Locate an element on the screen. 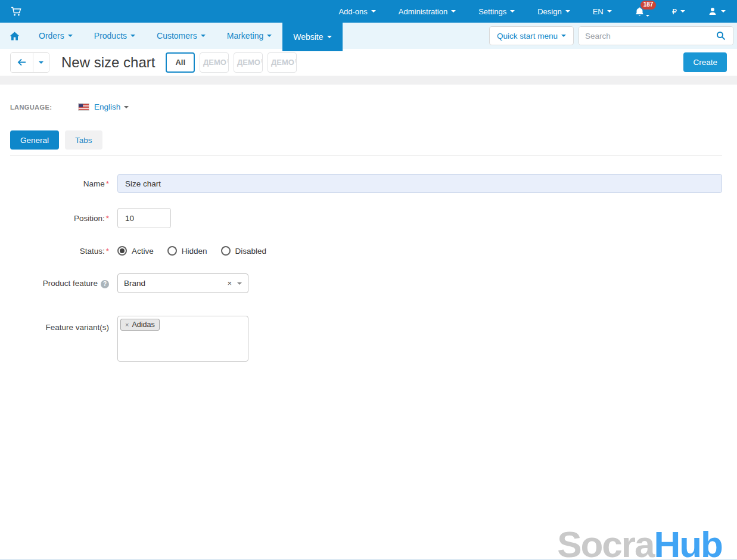 The height and width of the screenshot is (560, 737). status-radio-active: Active is located at coordinates (136, 251).